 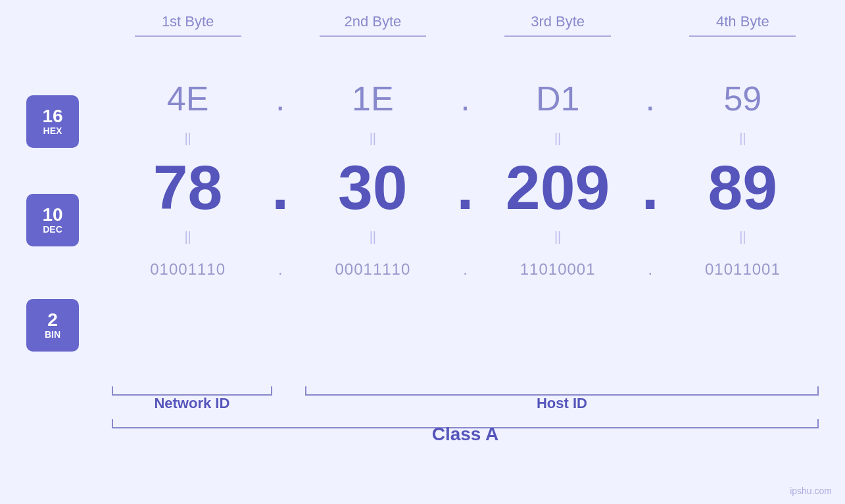 I want to click on dec-byte2: 30, so click(x=372, y=188).